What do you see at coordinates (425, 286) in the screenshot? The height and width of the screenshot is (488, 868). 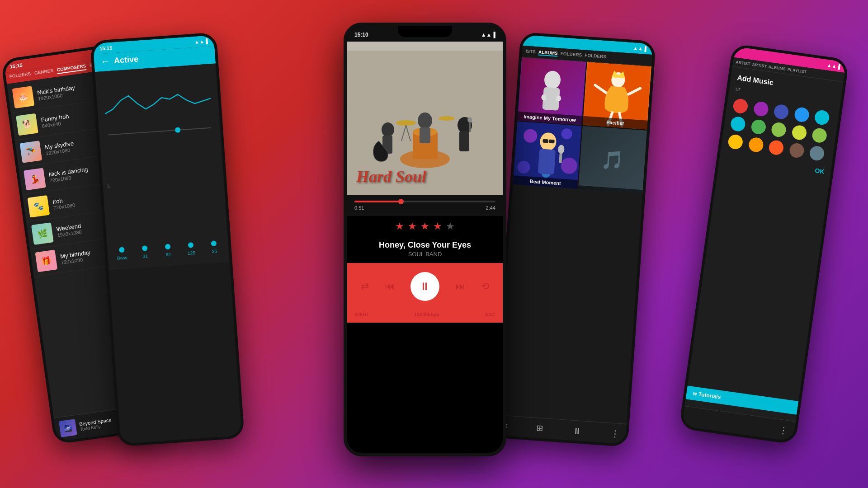 I see `pause-icon: ⏸` at bounding box center [425, 286].